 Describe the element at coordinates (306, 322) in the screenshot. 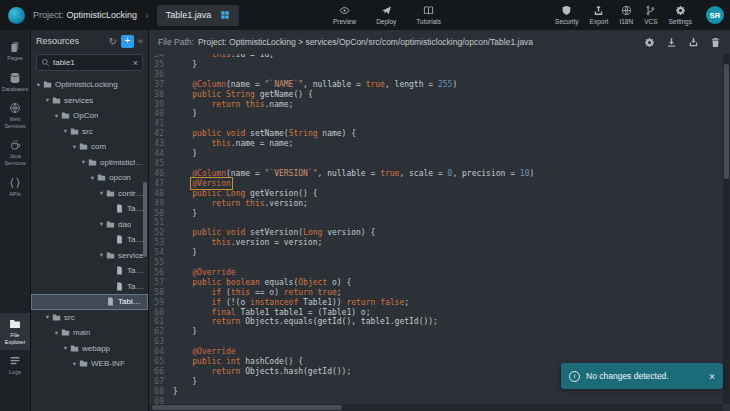

I see `code-text: return Objects.equals(getId(), table1.ge…` at that location.